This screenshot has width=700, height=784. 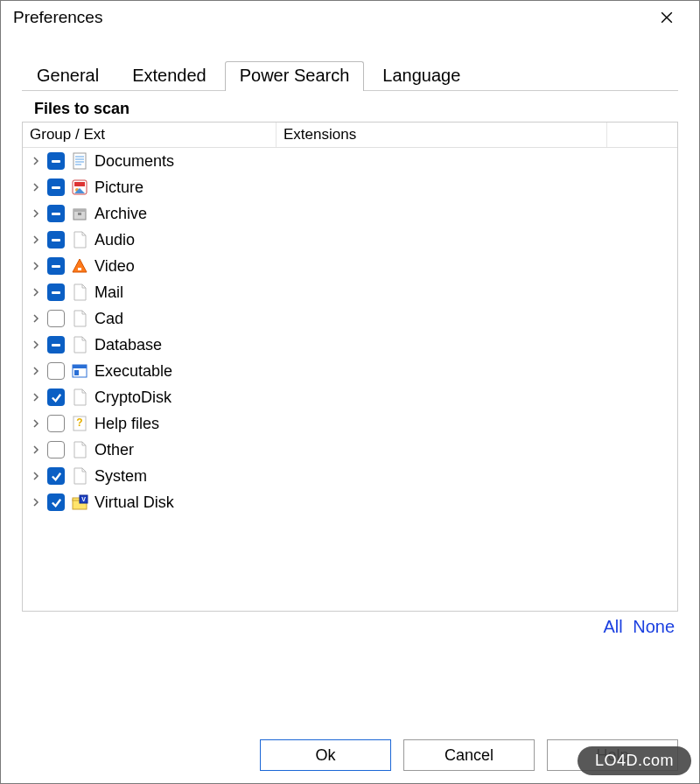 I want to click on ok-button: Ok, so click(x=326, y=755).